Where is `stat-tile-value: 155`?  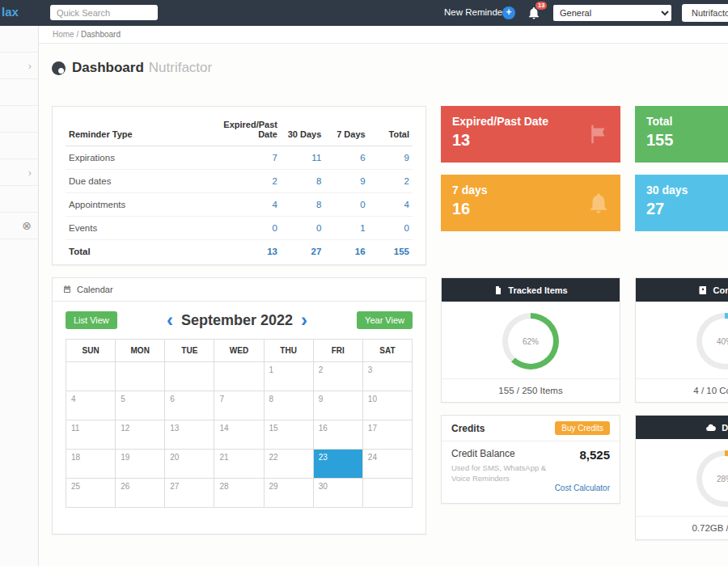 stat-tile-value: 155 is located at coordinates (688, 141).